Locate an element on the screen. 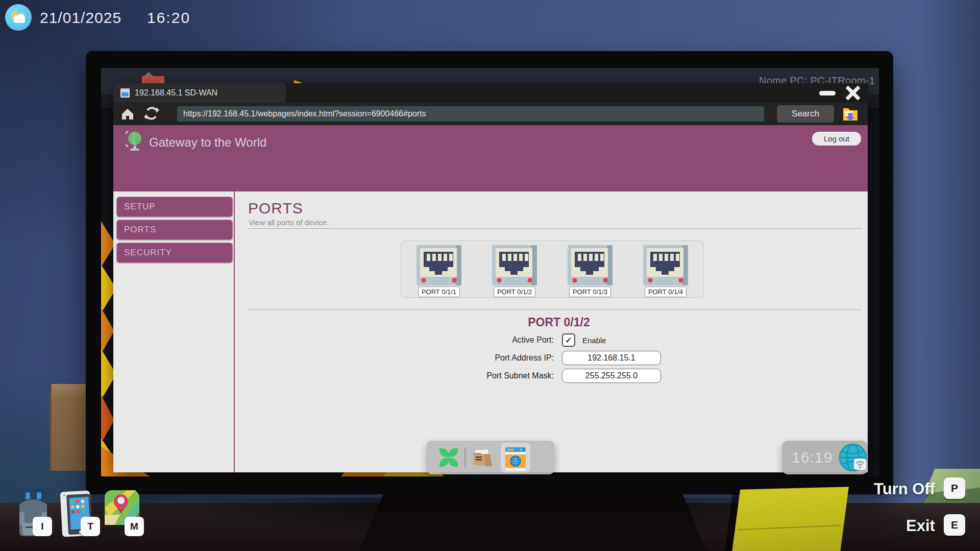  taskbar-active-app is located at coordinates (516, 458).